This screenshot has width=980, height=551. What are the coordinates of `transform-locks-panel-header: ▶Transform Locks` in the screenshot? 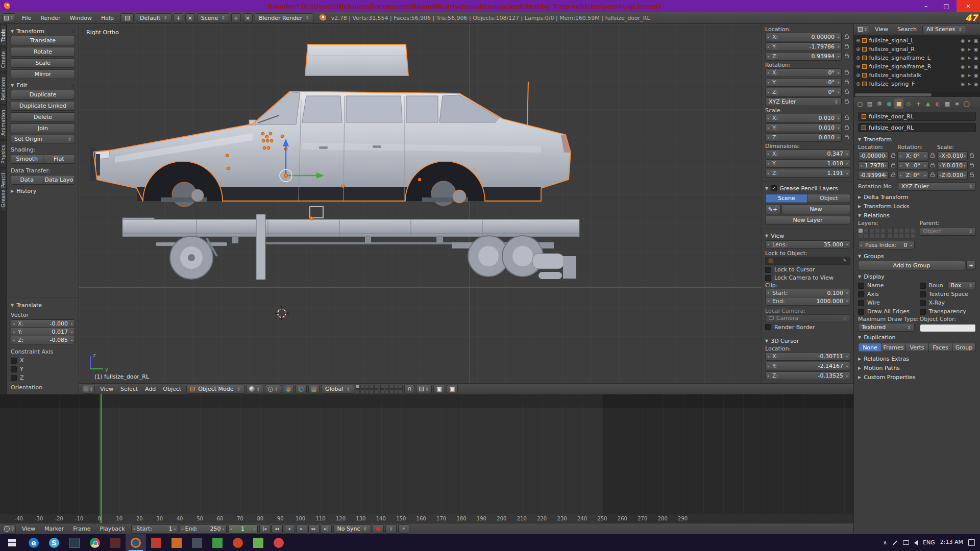 It's located at (917, 206).